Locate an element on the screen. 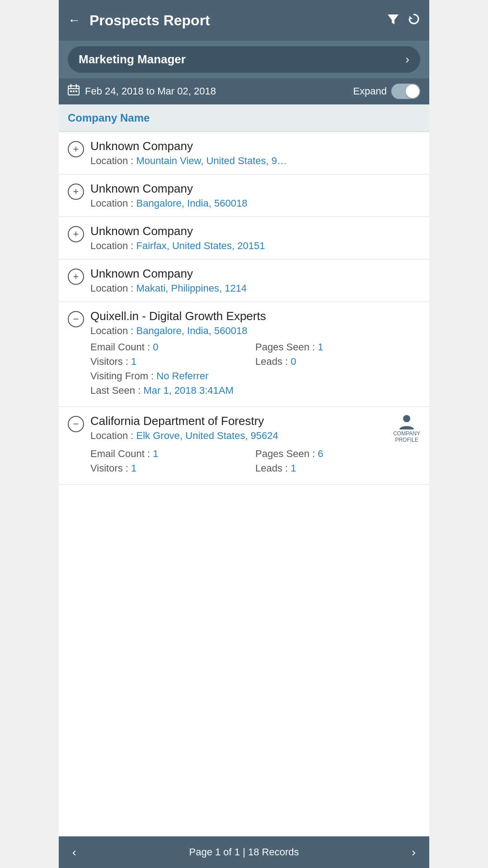 The width and height of the screenshot is (488, 868). item-content: Unknown Company Location : Bangalore, In… is located at coordinates (255, 195).